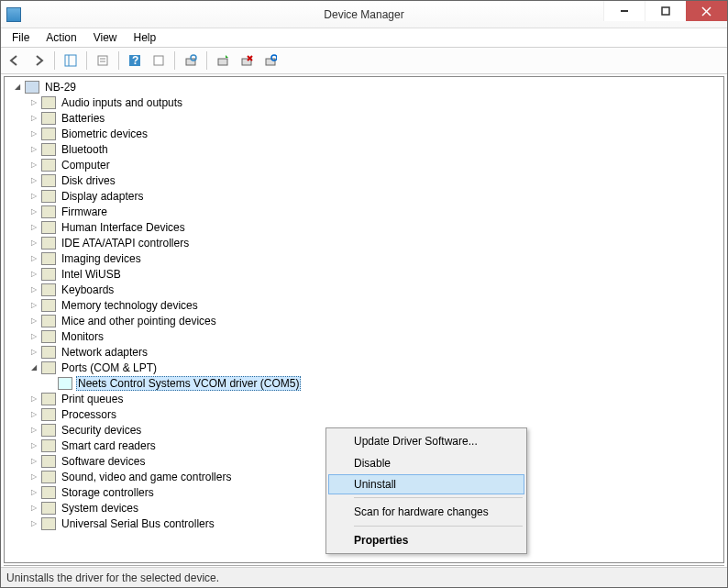  Describe the element at coordinates (15, 61) in the screenshot. I see `back-button` at that location.